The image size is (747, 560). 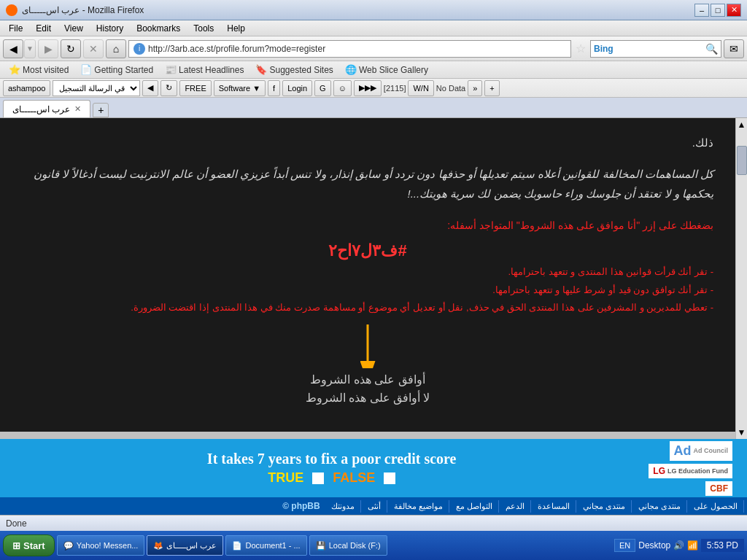 I want to click on phpbb-logo: phpBB ©, so click(x=301, y=506).